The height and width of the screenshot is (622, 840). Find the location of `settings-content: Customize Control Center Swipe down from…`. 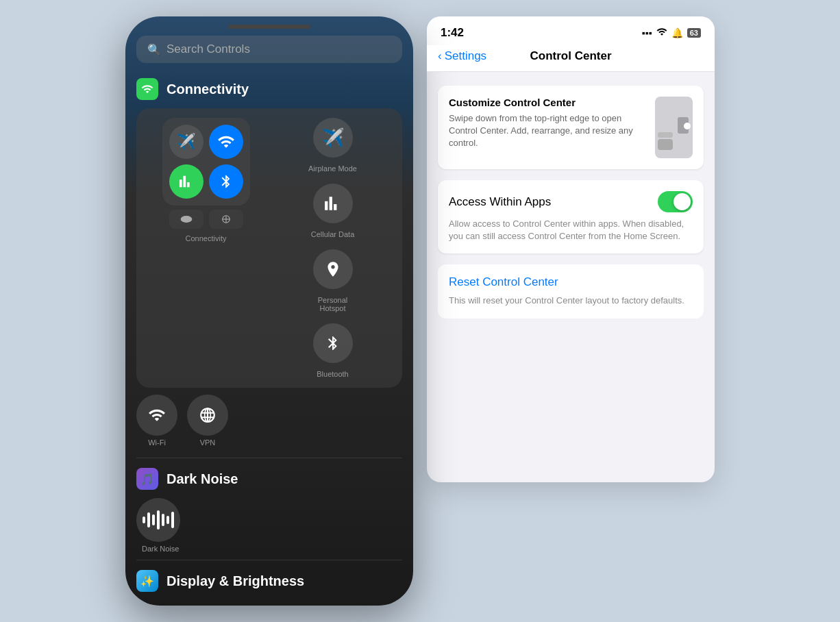

settings-content: Customize Control Center Swipe down from… is located at coordinates (571, 202).